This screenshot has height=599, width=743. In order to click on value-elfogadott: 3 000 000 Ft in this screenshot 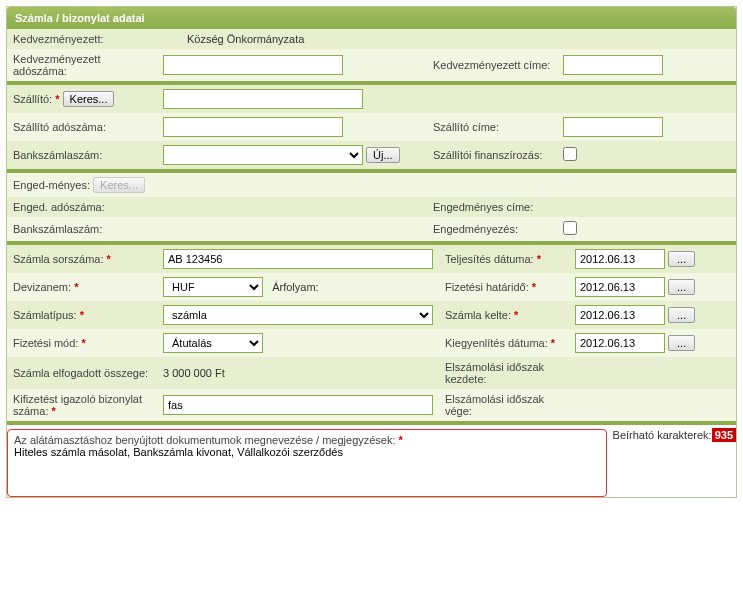, I will do `click(298, 373)`.